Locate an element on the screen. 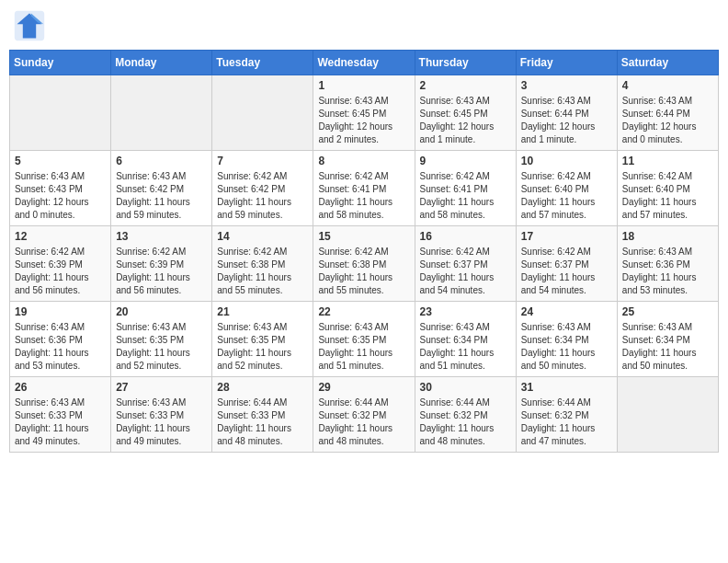 Image resolution: width=728 pixels, height=563 pixels. day-cell: 10Sunrise: 6:42 AM Sunset: 6:40 PM Dayli… is located at coordinates (566, 189).